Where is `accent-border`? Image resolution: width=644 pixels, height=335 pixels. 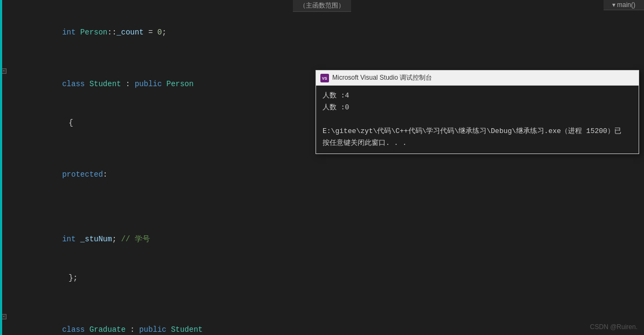 accent-border is located at coordinates (1, 167).